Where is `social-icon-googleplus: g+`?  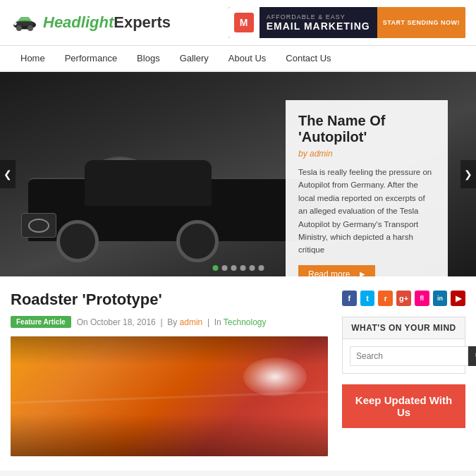 social-icon-googleplus: g+ is located at coordinates (403, 298).